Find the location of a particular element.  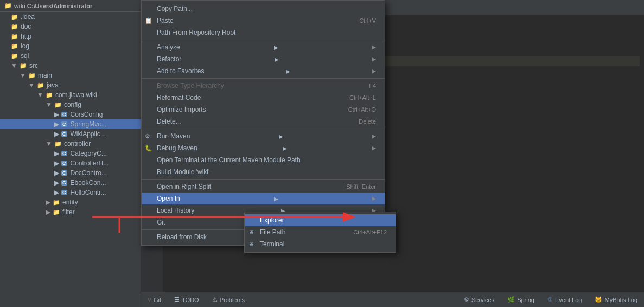

menu-item-optimize-imports: Optimize Imports Ctrl+Alt+O is located at coordinates (263, 110).